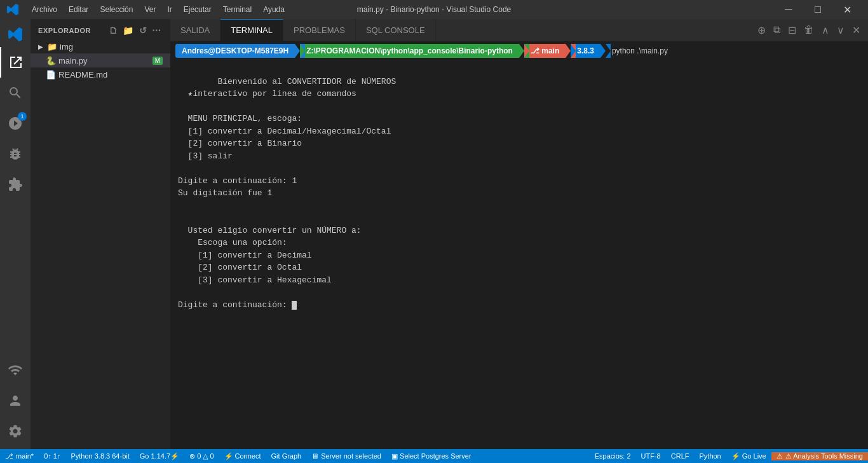 The height and width of the screenshot is (463, 868). What do you see at coordinates (680, 456) in the screenshot?
I see `status-line-ending: CRLF` at bounding box center [680, 456].